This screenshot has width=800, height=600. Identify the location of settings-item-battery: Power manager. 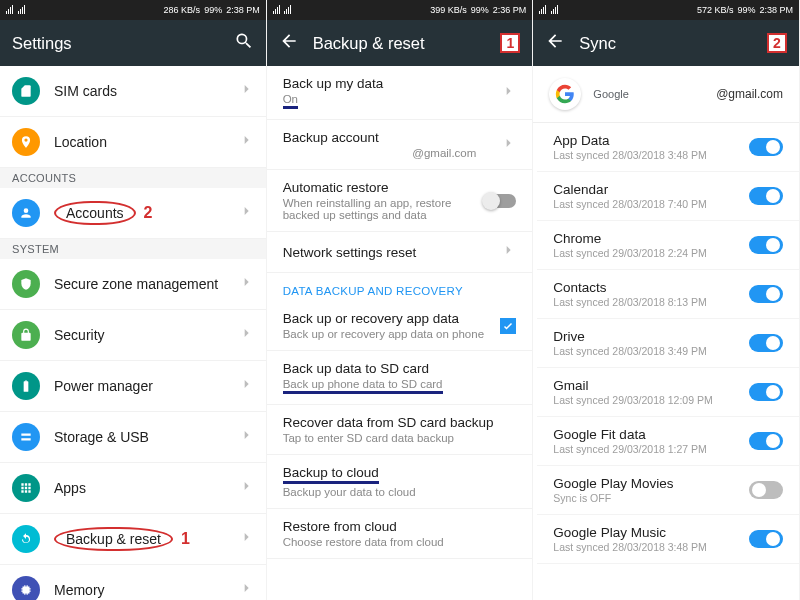
(133, 386).